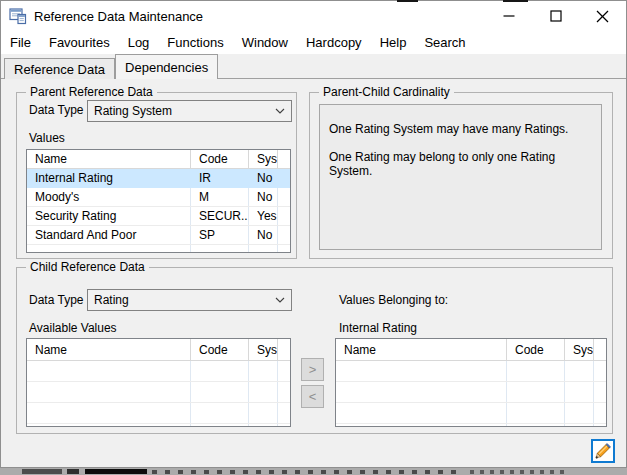 This screenshot has height=475, width=627. Describe the element at coordinates (166, 66) in the screenshot. I see `tab-dependencies: Dependencies` at that location.